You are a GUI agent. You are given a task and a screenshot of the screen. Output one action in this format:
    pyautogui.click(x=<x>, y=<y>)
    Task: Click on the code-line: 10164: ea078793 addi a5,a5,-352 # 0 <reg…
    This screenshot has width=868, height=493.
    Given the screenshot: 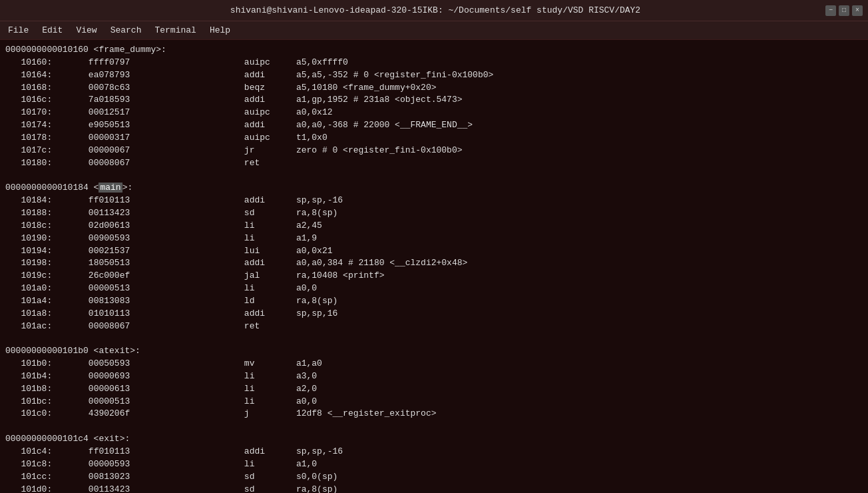 What is the action you would take?
    pyautogui.click(x=434, y=76)
    